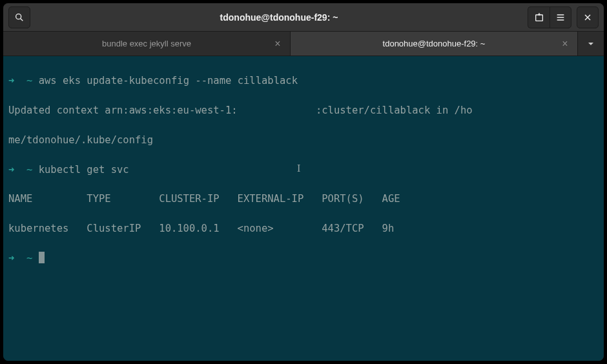 The width and height of the screenshot is (607, 364). What do you see at coordinates (588, 17) in the screenshot?
I see `close-icon` at bounding box center [588, 17].